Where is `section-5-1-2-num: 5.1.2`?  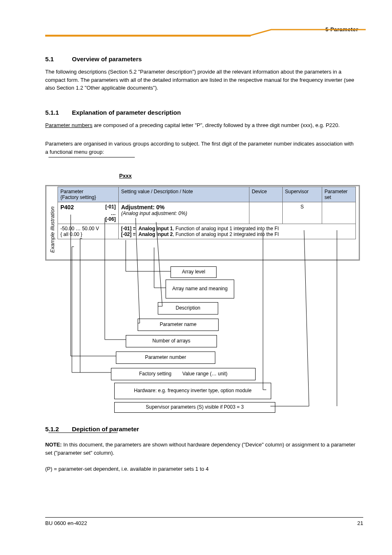
section-5-1-2-num: 5.1.2 is located at coordinates (52, 429).